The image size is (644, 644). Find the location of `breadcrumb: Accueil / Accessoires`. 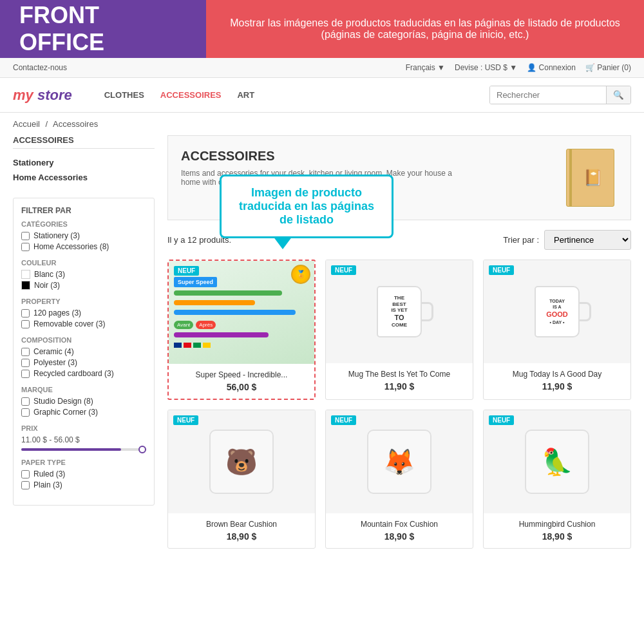

breadcrumb: Accueil / Accessoires is located at coordinates (322, 124).